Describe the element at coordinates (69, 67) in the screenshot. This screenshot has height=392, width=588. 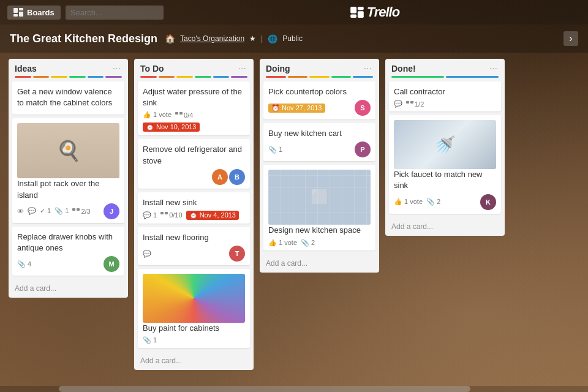
I see `list-header-ideas: Ideas···` at that location.